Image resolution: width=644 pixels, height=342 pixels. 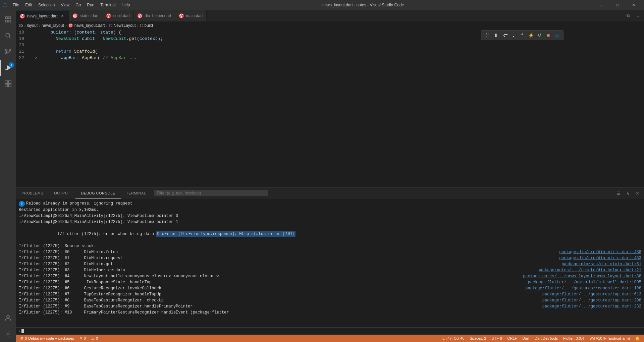 I want to click on code-line-20: 20, so click(x=330, y=45).